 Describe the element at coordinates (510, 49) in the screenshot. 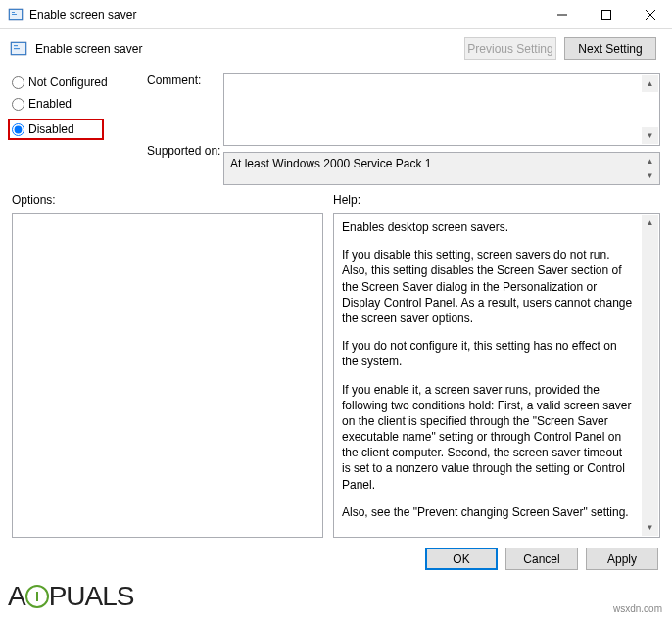

I see `previous-setting-button: Previous Setting` at that location.